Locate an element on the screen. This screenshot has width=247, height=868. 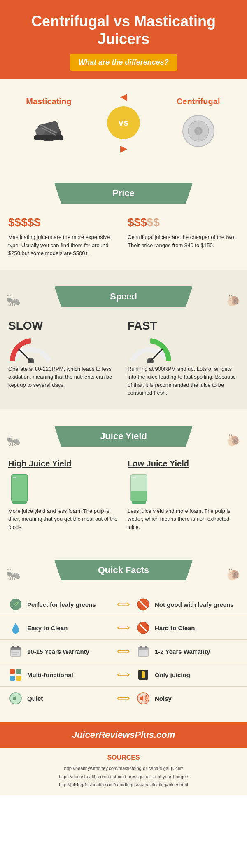
calendar-long-icon is located at coordinates (16, 651).